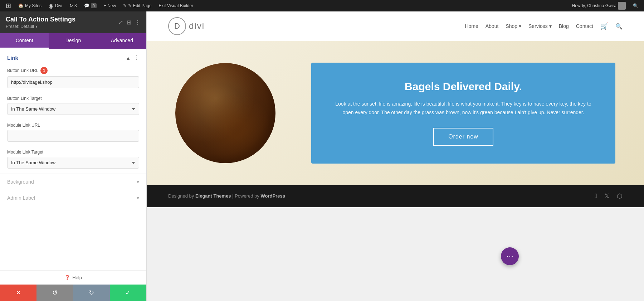  Describe the element at coordinates (55, 293) in the screenshot. I see `undo-button: ↺` at that location.